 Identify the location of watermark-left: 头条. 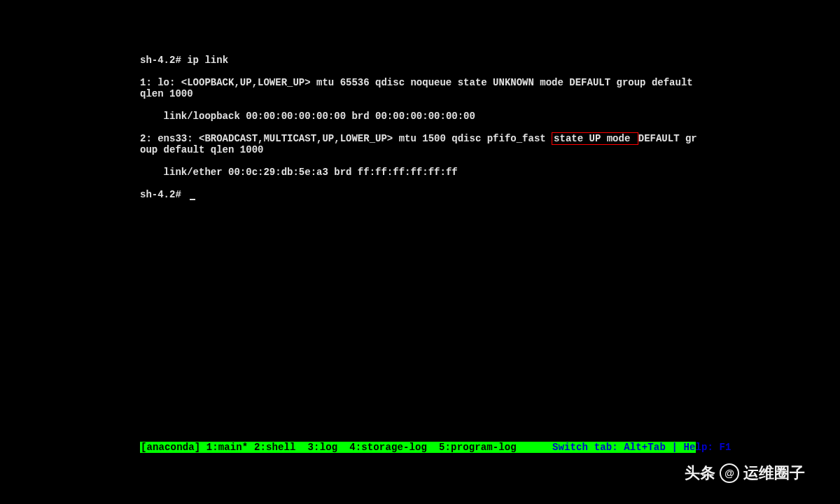
(700, 473).